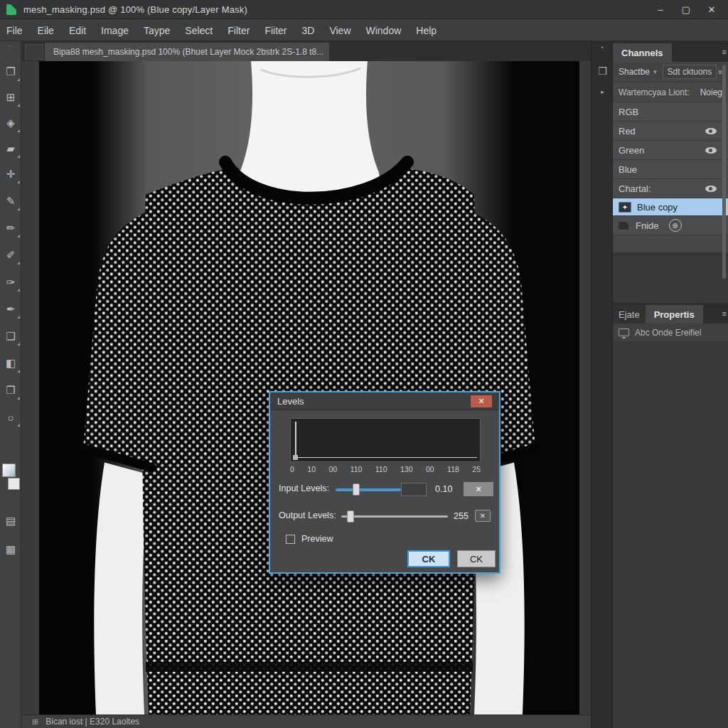  What do you see at coordinates (395, 516) in the screenshot?
I see `output-levels-slider` at bounding box center [395, 516].